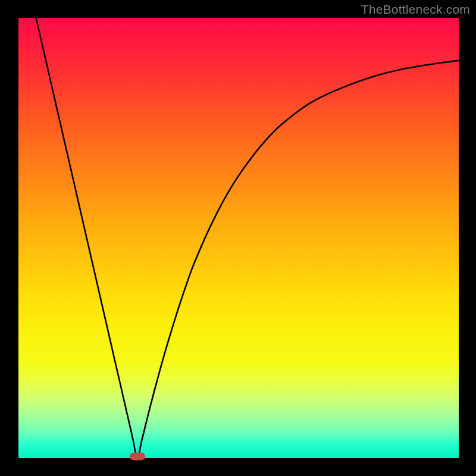 Image resolution: width=476 pixels, height=476 pixels. Describe the element at coordinates (415, 10) in the screenshot. I see `watermark-text: TheBottleneck.com` at that location.